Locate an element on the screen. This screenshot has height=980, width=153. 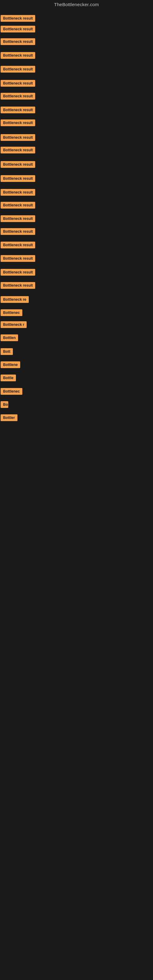
badge-row-9: Bottleneck result is located at coordinates (18, 123).